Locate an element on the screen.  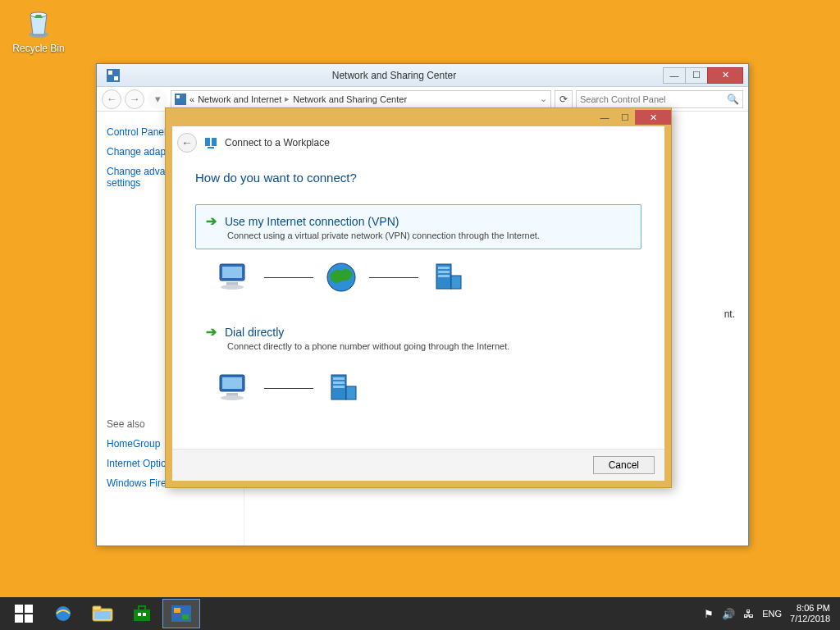
nav-forward-button: → is located at coordinates (135, 99).